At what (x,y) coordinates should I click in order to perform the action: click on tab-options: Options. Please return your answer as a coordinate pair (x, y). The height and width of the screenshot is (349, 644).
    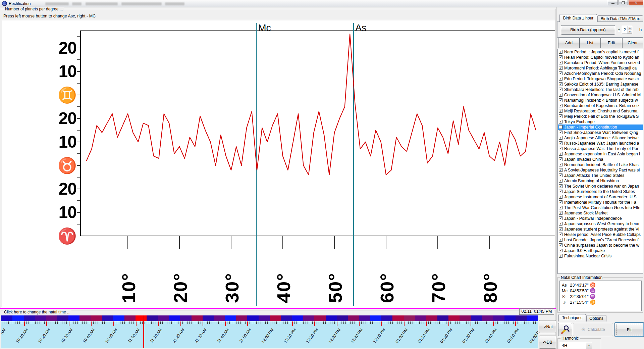
    Looking at the image, I should click on (596, 318).